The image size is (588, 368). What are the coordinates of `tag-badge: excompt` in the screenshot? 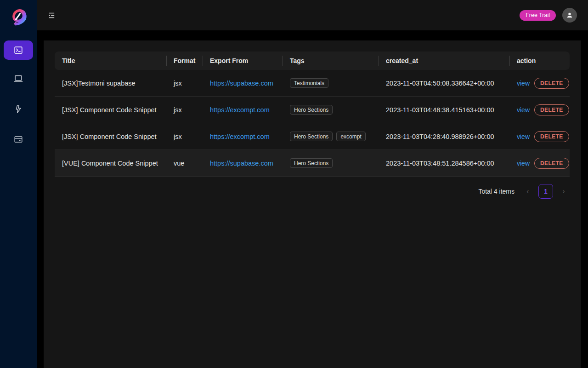 It's located at (351, 136).